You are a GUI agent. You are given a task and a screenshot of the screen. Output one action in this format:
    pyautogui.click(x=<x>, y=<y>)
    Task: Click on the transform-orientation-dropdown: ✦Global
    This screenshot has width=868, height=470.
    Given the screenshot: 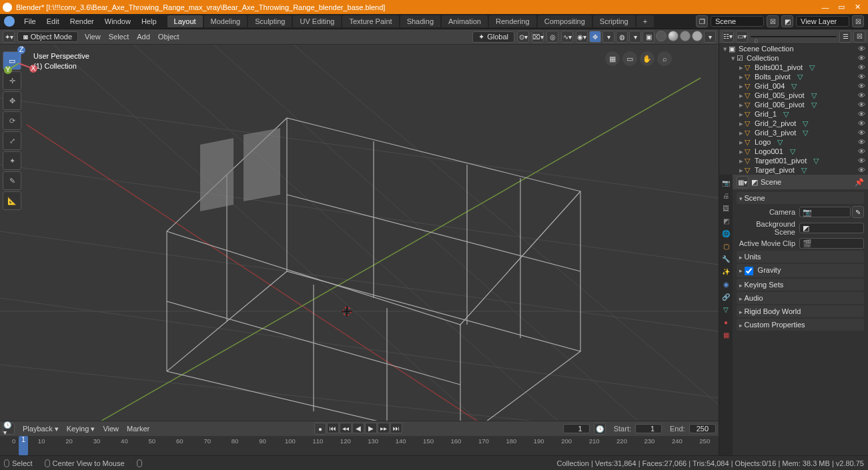 What is the action you would take?
    pyautogui.click(x=494, y=37)
    